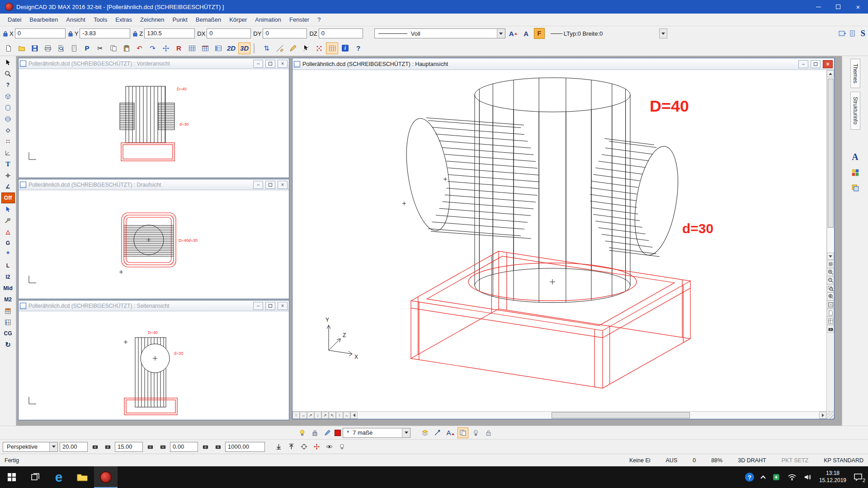 The width and height of the screenshot is (868, 488). I want to click on info-box-button: i, so click(345, 48).